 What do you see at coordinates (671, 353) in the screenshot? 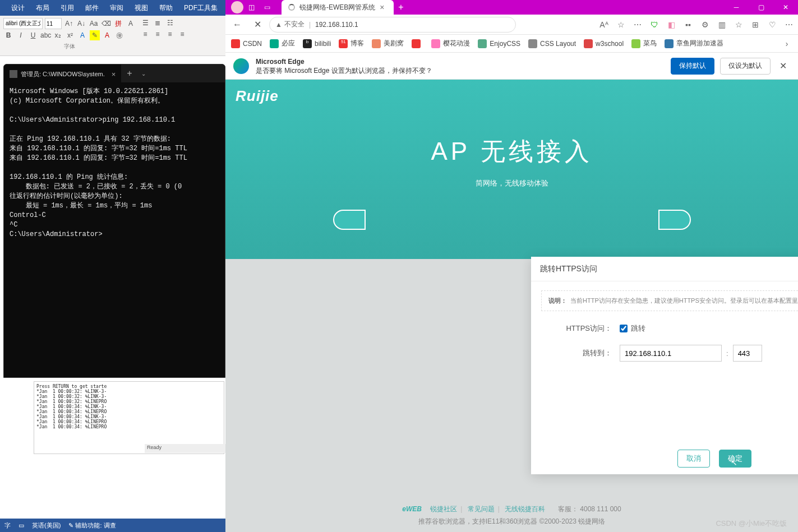
I see `redirect-ip-input` at bounding box center [671, 353].